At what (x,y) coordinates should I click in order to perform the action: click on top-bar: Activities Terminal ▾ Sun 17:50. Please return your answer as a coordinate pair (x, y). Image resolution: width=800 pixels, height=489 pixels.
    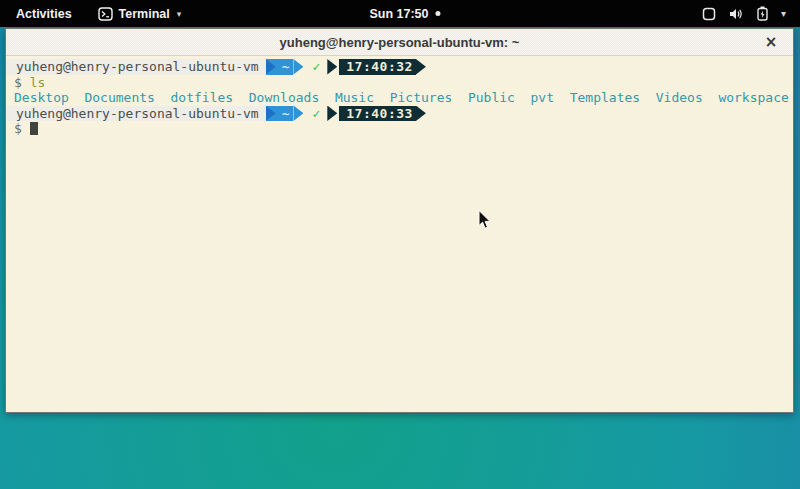
    Looking at the image, I should click on (400, 14).